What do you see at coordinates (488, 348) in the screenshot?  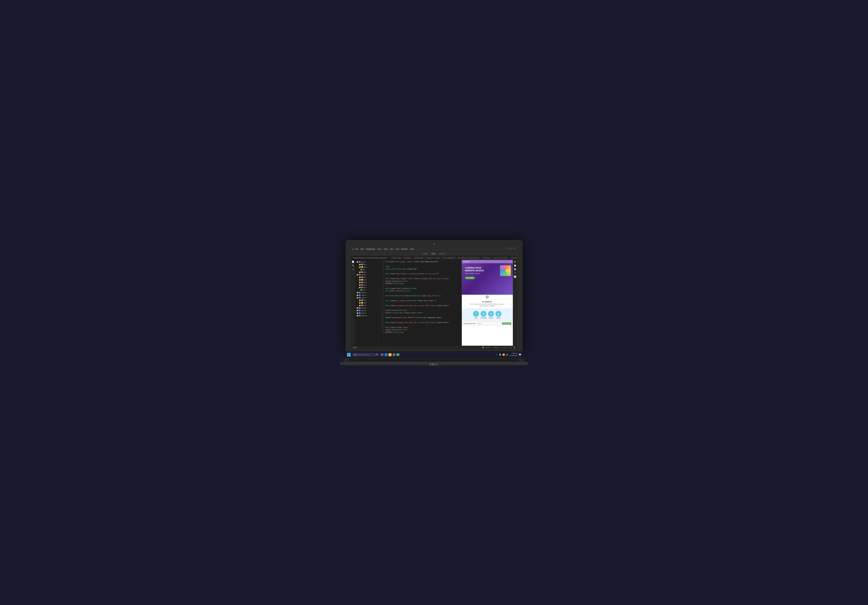 I see `lang-indicator: HTML` at bounding box center [488, 348].